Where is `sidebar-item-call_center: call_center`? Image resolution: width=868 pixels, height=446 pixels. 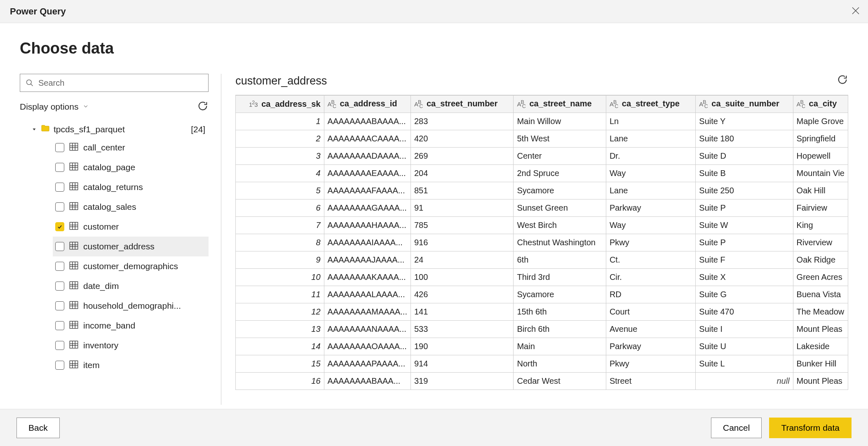 sidebar-item-call_center: call_center is located at coordinates (131, 148).